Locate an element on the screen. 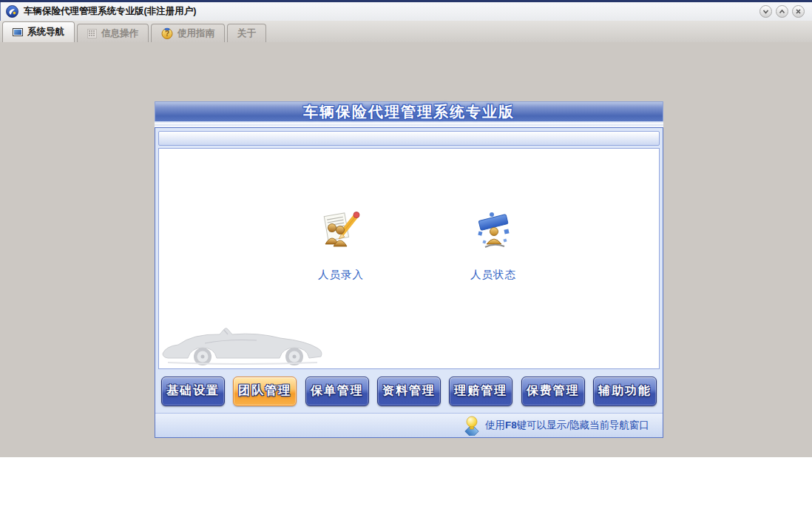  tab-info-operations: 信息操作 is located at coordinates (112, 33).